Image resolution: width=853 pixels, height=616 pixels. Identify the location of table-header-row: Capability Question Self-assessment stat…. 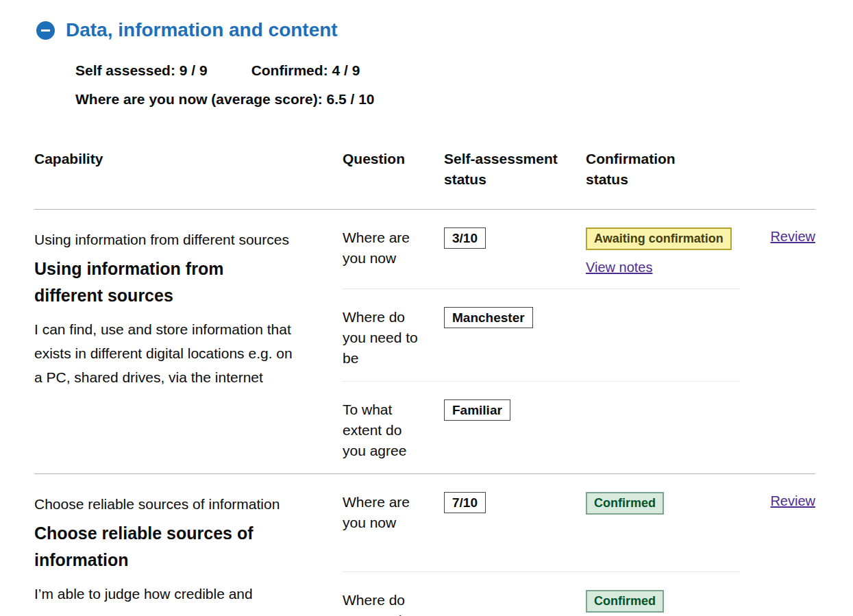
(425, 180).